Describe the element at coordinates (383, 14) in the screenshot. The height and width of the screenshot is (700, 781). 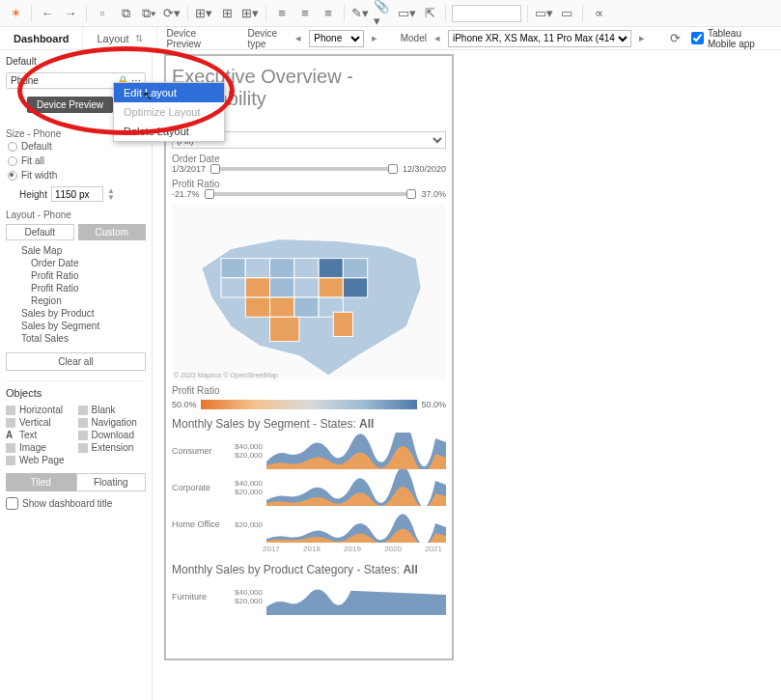
I see `attach-icon: 📎▾` at that location.